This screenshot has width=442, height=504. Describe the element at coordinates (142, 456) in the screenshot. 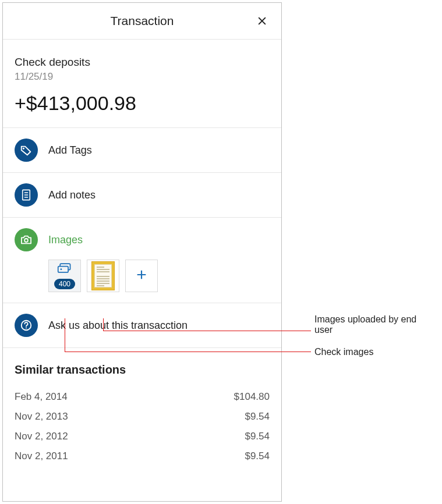

I see `similar-transaction-row: Nov 2, 2011$9.54` at that location.